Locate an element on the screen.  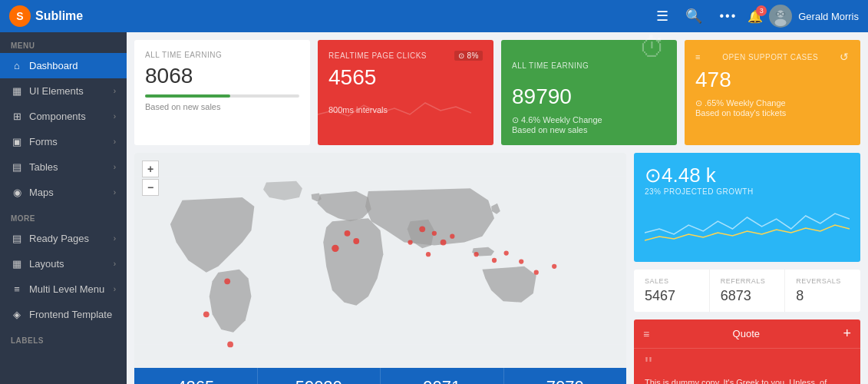
growth-value: ⊙4.48 k is located at coordinates (748, 175).